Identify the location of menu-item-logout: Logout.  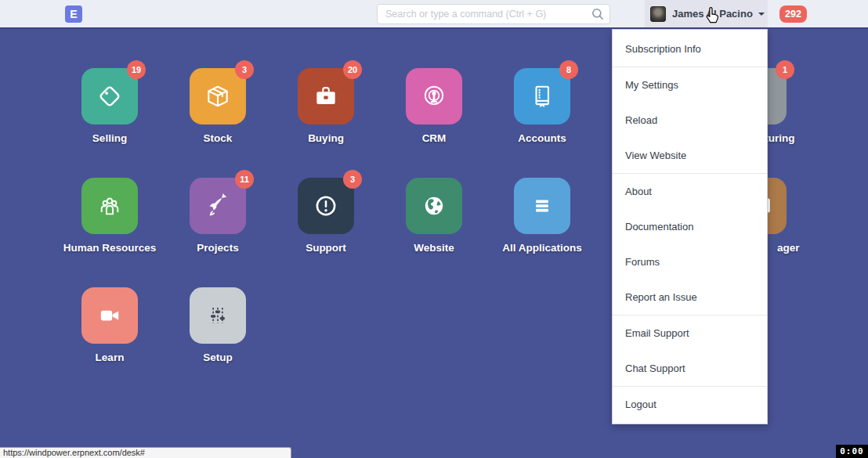
(689, 404).